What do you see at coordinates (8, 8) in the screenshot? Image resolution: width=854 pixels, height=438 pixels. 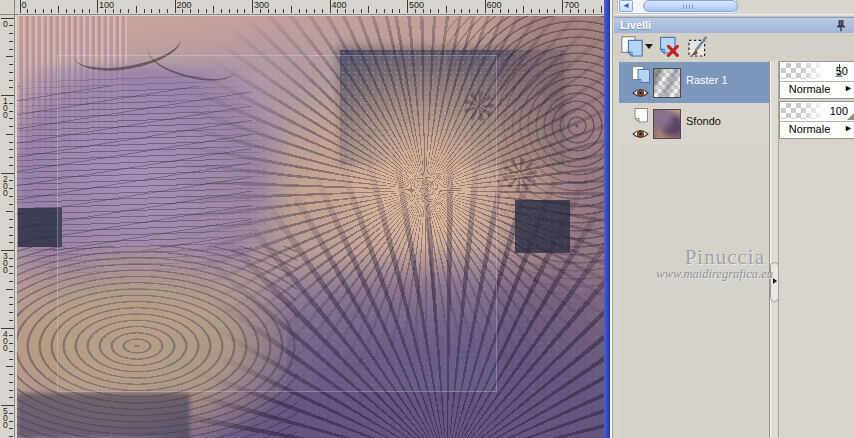 I see `ruler-corner` at bounding box center [8, 8].